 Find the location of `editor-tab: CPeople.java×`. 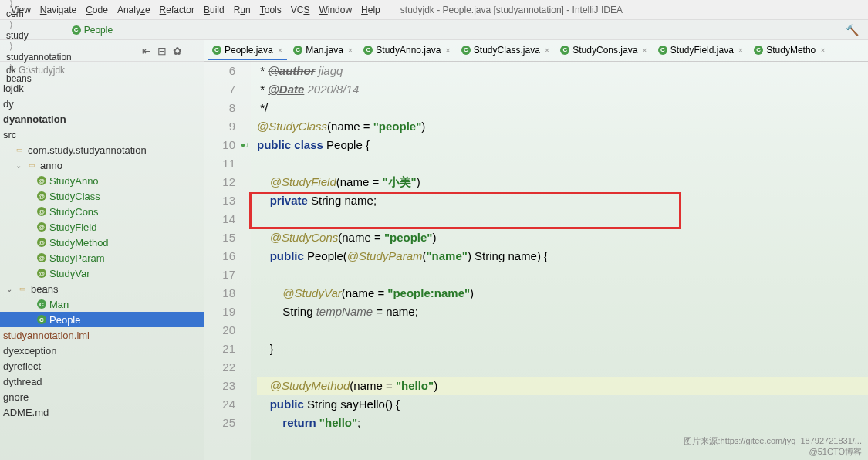

editor-tab: CPeople.java× is located at coordinates (247, 51).